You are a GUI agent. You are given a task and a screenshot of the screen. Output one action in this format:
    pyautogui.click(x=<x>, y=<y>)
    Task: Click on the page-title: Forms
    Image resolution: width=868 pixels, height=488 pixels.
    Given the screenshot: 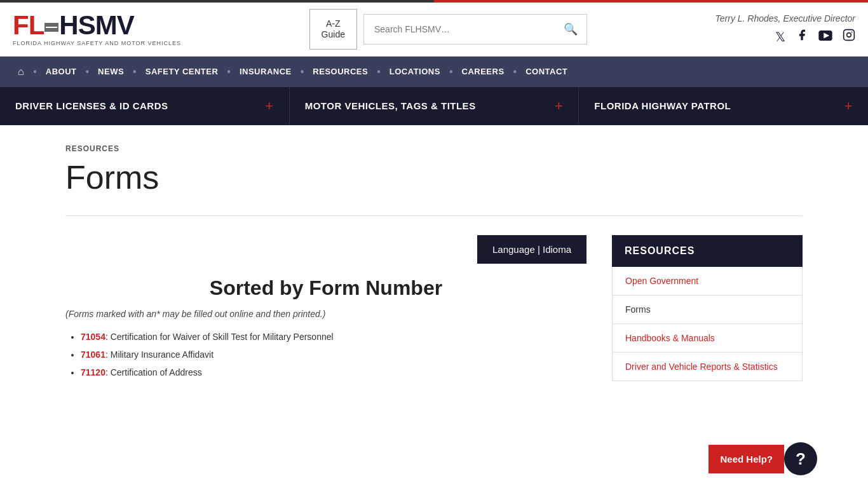 What is the action you would take?
    pyautogui.click(x=434, y=177)
    